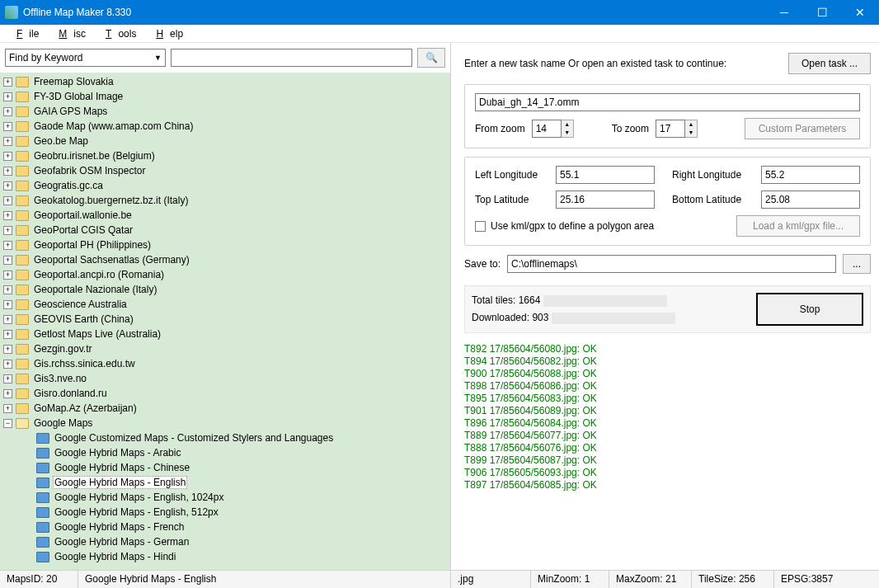 The height and width of the screenshot is (588, 879). What do you see at coordinates (784, 12) in the screenshot?
I see `minimize-button: ─` at bounding box center [784, 12].